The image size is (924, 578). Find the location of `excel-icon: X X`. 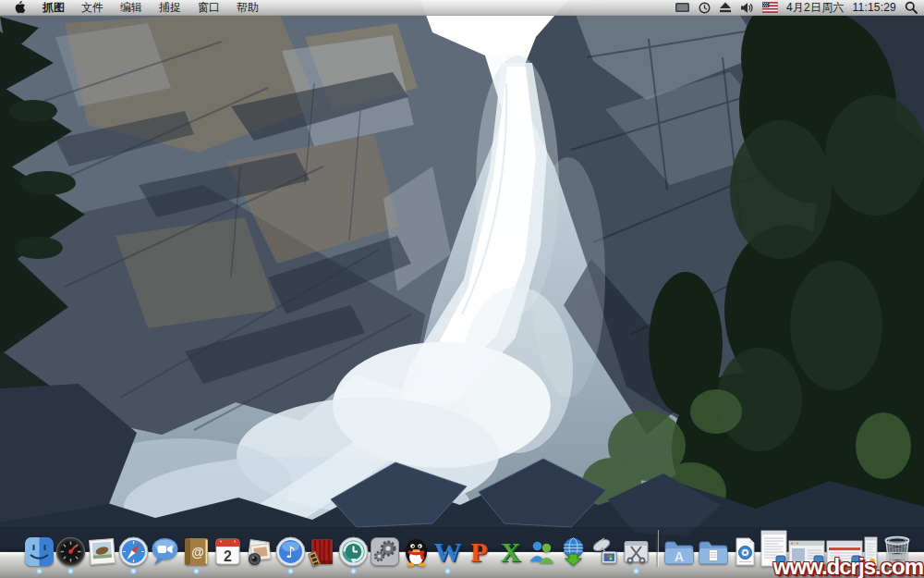

excel-icon: X X is located at coordinates (510, 551).